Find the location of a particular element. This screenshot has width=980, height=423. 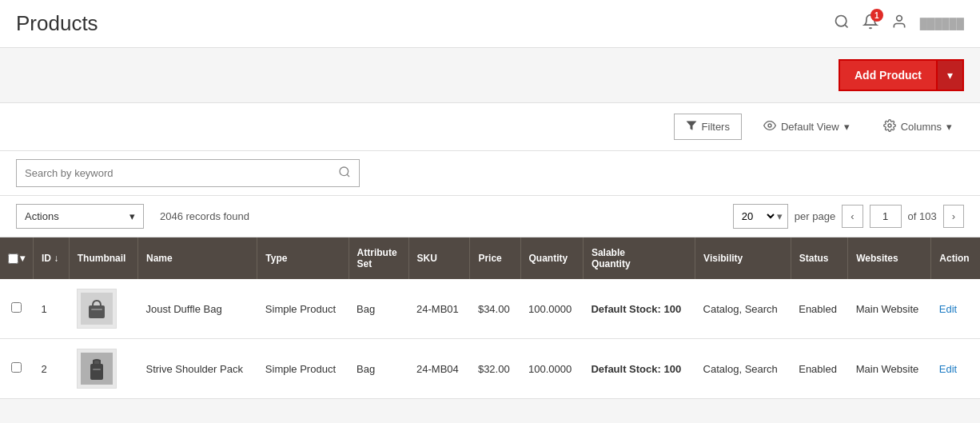

table-row: 2 Strive Shoulder Pack Simple Product Ba… is located at coordinates (490, 369).